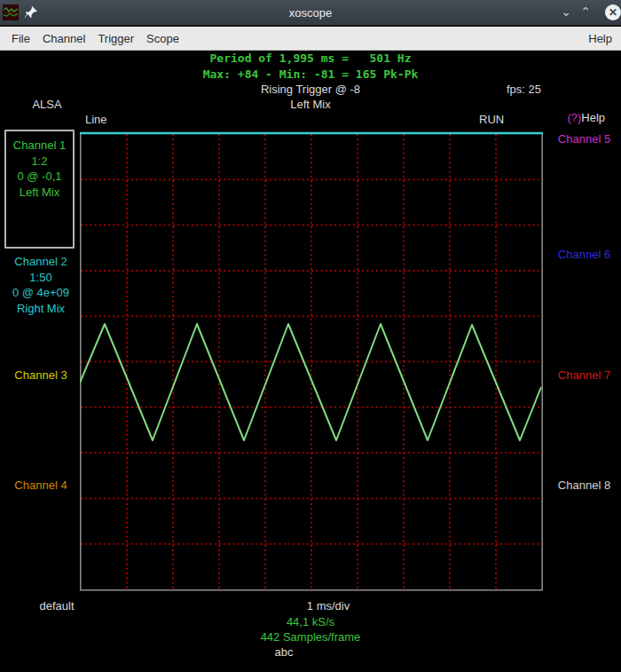  What do you see at coordinates (584, 254) in the screenshot?
I see `channel-6-label: Channel 6` at bounding box center [584, 254].